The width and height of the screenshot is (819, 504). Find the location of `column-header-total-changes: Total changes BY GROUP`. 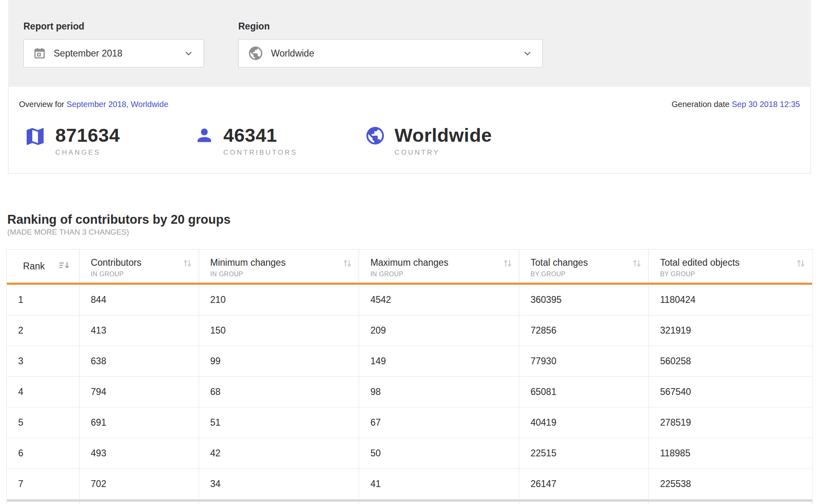

column-header-total-changes: Total changes BY GROUP is located at coordinates (584, 266).